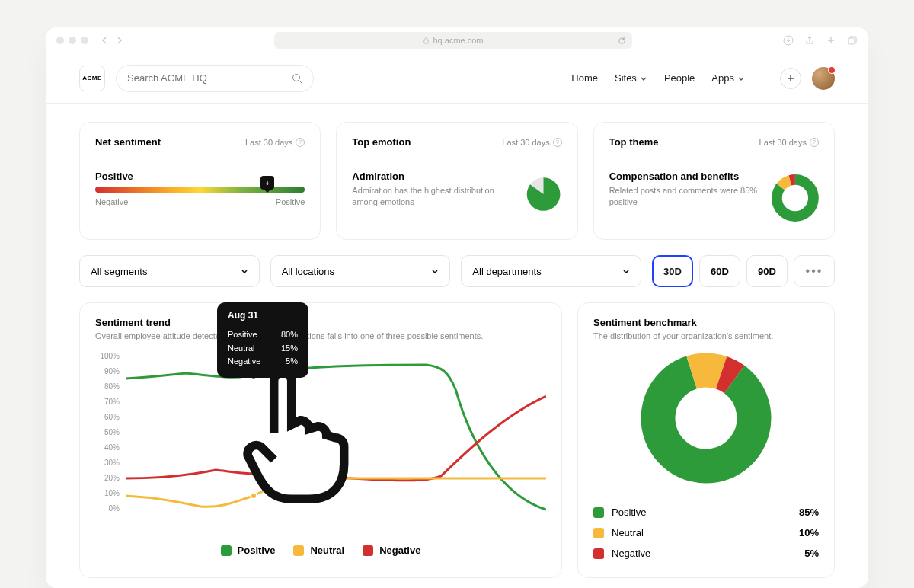  I want to click on nav-sites: Sites, so click(631, 78).